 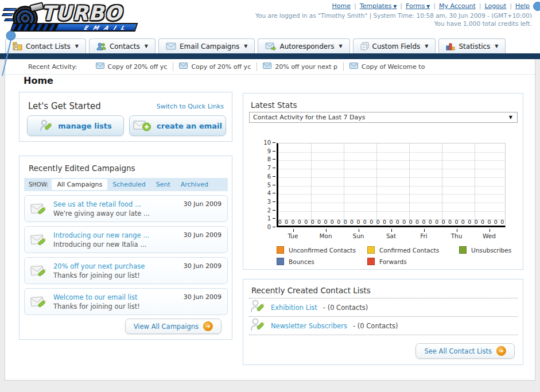 What do you see at coordinates (126, 302) in the screenshot?
I see `campaign-item: Welcome to our email listThanks for join…` at bounding box center [126, 302].